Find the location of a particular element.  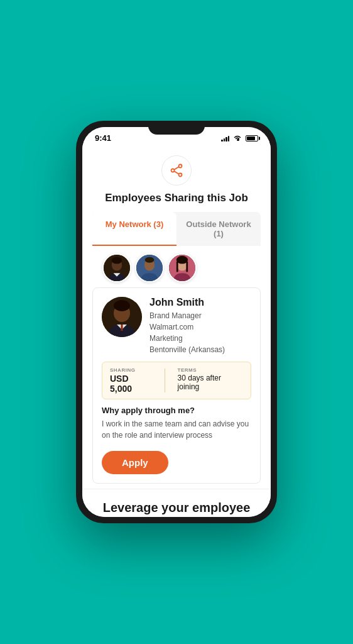

sharing-amount: USD 5,000 is located at coordinates (131, 384).